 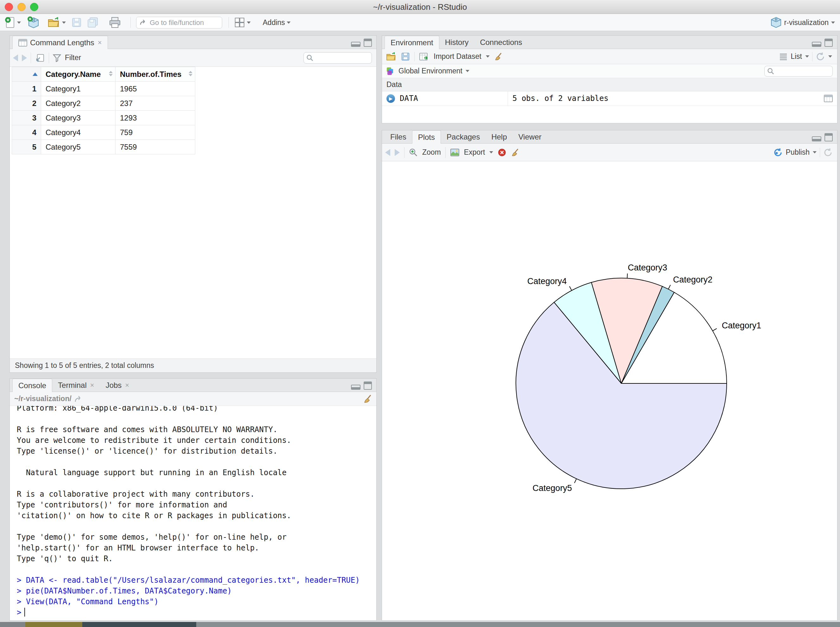 What do you see at coordinates (182, 23) in the screenshot?
I see `goto-file-input` at bounding box center [182, 23].